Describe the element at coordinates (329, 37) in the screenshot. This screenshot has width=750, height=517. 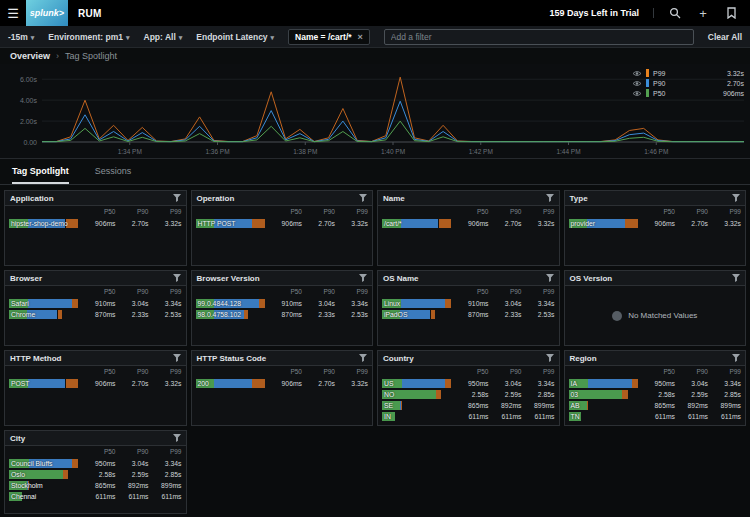
I see `filter-pill-name-cart: Name = /cart/* ×` at that location.